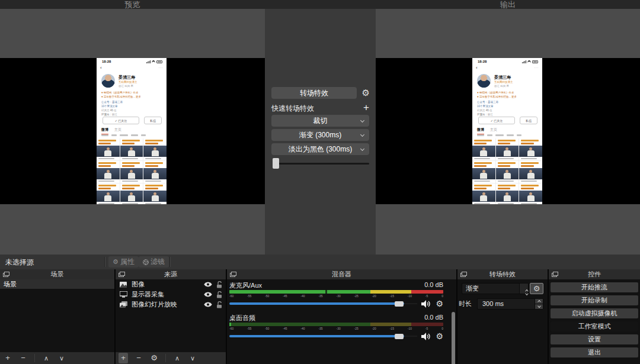  I want to click on message-button: 私信, so click(153, 121).